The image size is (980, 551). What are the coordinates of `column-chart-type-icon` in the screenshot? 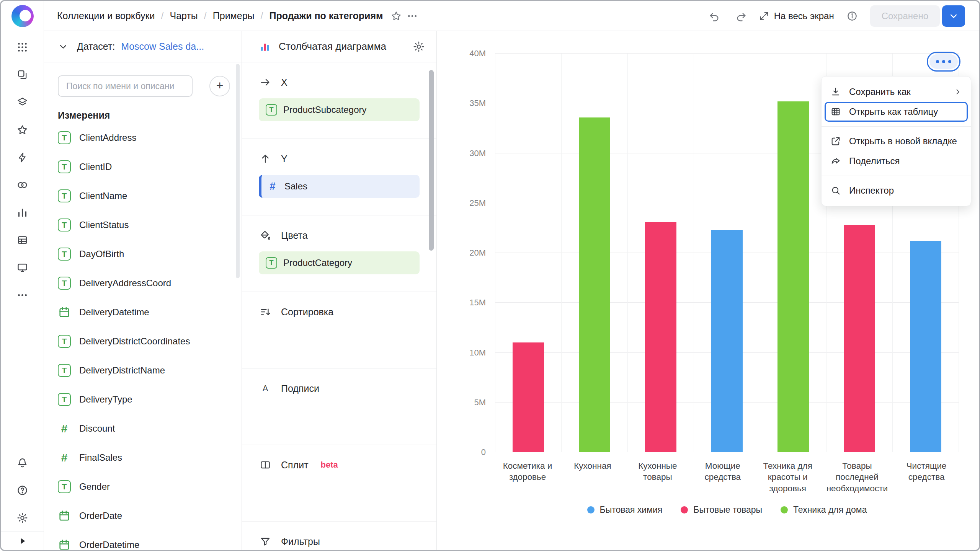 It's located at (265, 47).